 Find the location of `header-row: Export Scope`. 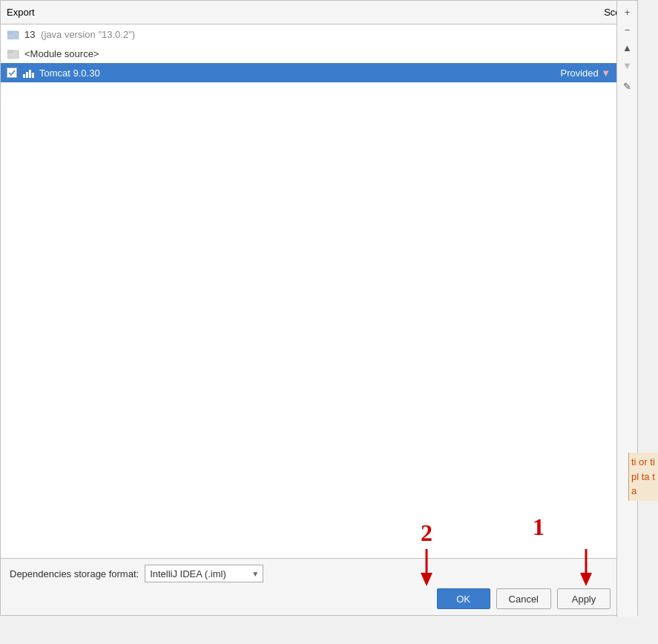

header-row: Export Scope is located at coordinates (319, 13).